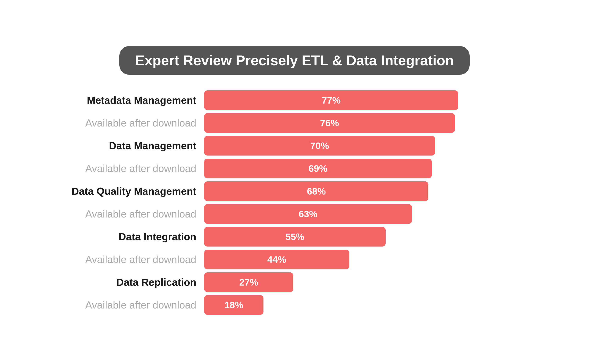 This screenshot has height=364, width=589. What do you see at coordinates (135, 191) in the screenshot?
I see `bar-label-primary: Data Quality Management` at bounding box center [135, 191].